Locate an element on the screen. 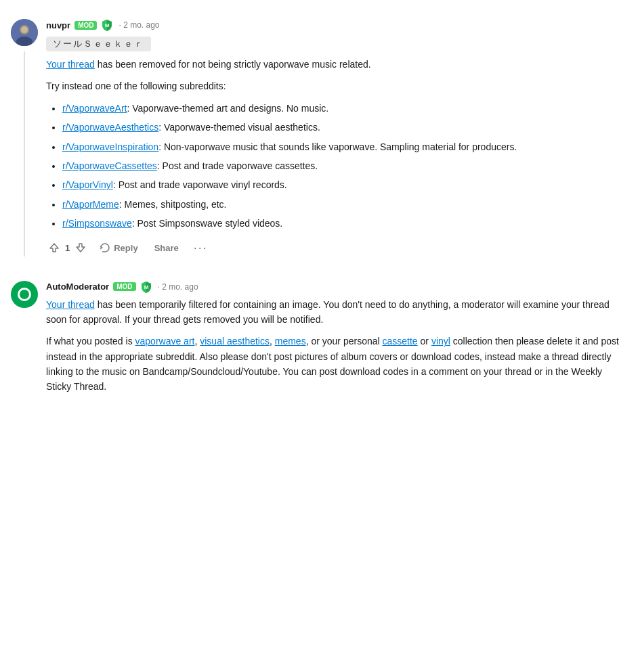 The height and width of the screenshot is (672, 640). subreddit-link-3: r/VaporwaveCassettes is located at coordinates (110, 166).